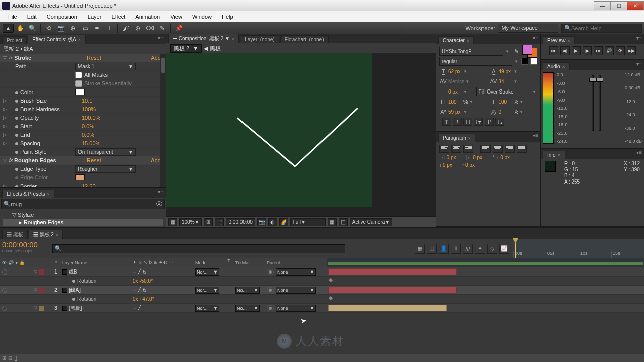  I want to click on layer-row: ▽2[线A]─ ╱ fxNor...▼No...▼None▼, so click(322, 290).